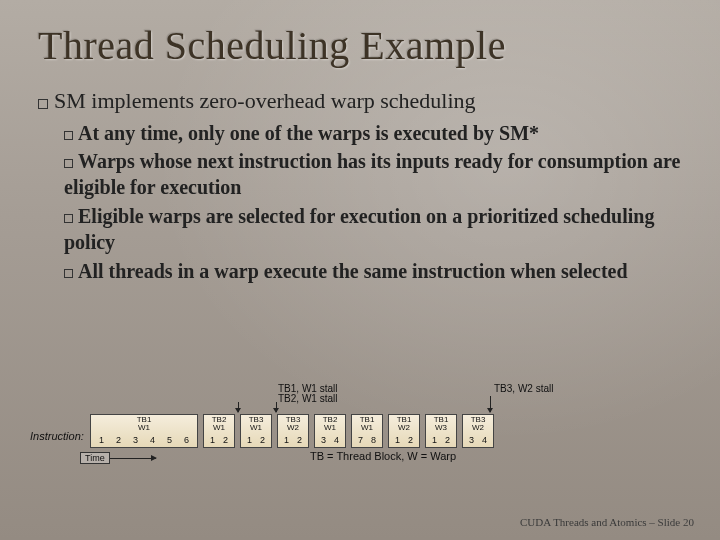  Describe the element at coordinates (373, 230) in the screenshot. I see `sub-bullet: Eligible warps are selected for executio…` at that location.